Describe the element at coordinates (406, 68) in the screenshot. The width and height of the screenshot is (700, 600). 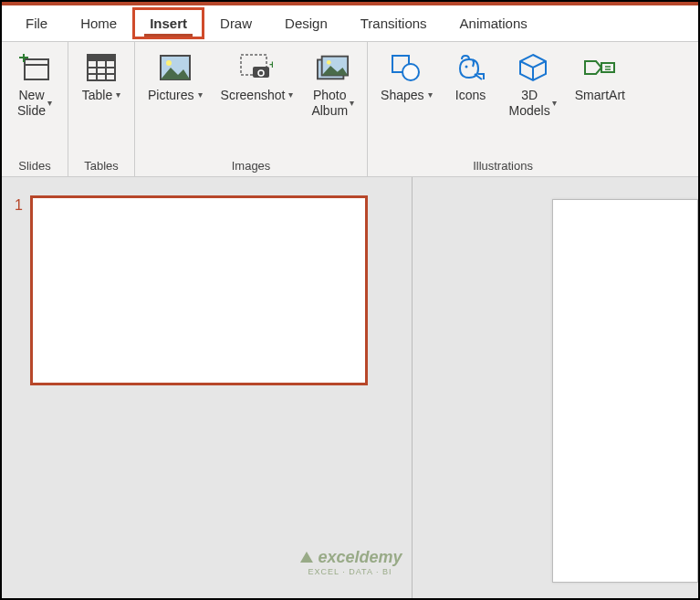
I see `shapes-icon` at that location.